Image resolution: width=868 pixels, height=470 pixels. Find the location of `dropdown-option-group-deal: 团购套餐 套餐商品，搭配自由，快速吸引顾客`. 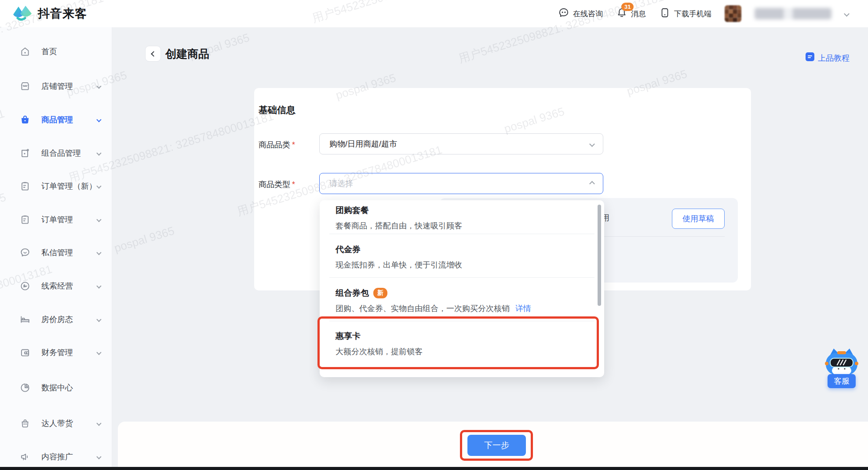

dropdown-option-group-deal: 团购套餐 套餐商品，搭配自由，快速吸引顾客 is located at coordinates (461, 218).